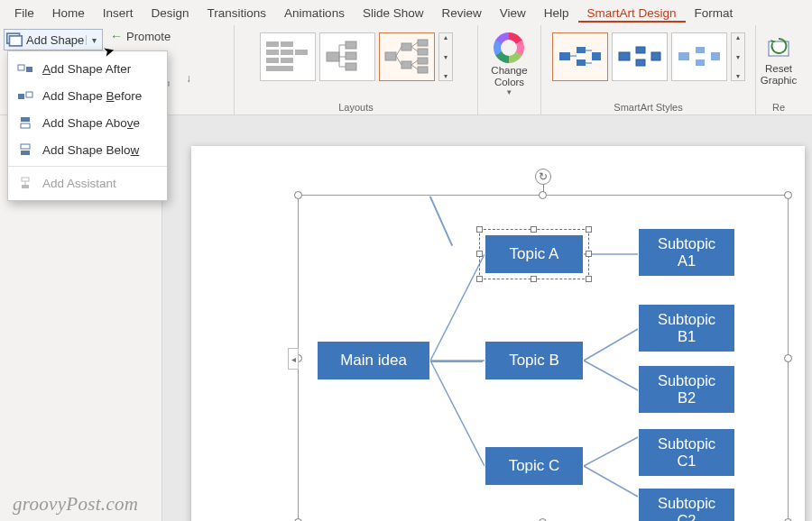  What do you see at coordinates (648, 106) in the screenshot?
I see `styles-title: SmartArt Styles` at bounding box center [648, 106].